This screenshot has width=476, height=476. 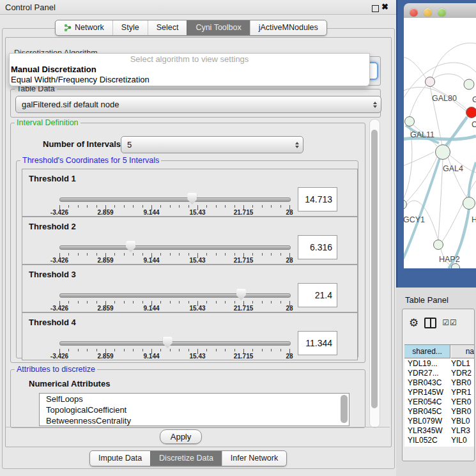 What do you see at coordinates (453, 169) in the screenshot?
I see `node-label: GAL4` at bounding box center [453, 169].